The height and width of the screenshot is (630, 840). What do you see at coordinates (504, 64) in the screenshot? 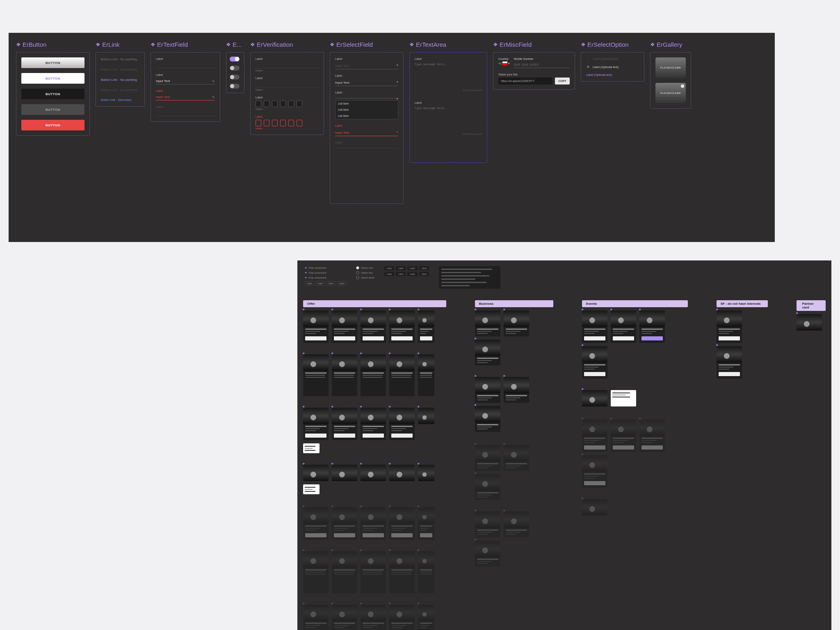
I see `country-value: +1 ▾` at bounding box center [504, 64].